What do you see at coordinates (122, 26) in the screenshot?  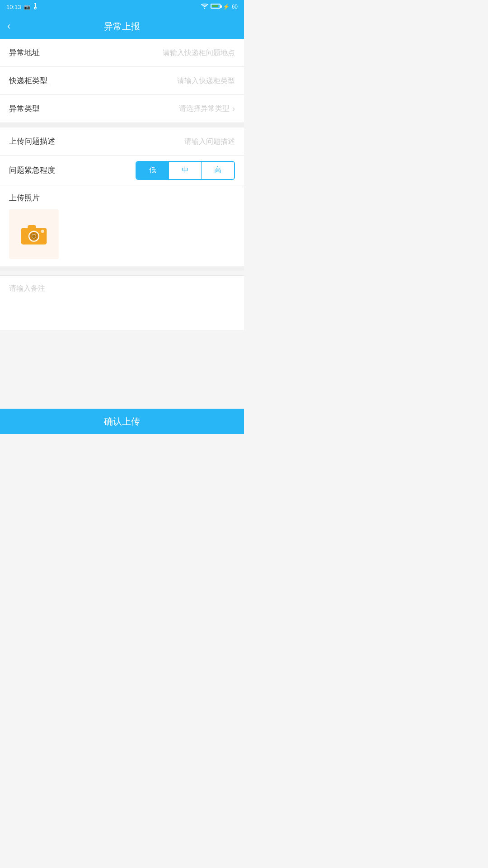 I see `top-nav: ‹ 异常上报` at bounding box center [122, 26].